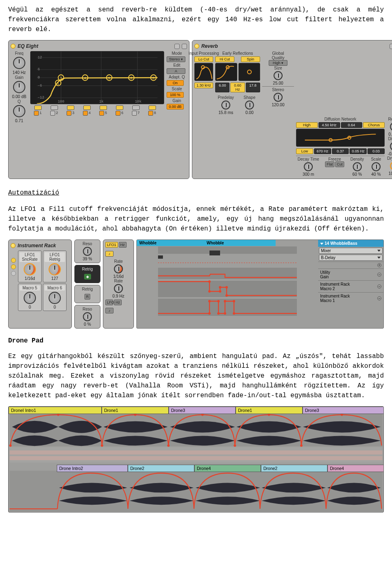 The height and width of the screenshot is (575, 392). What do you see at coordinates (249, 113) in the screenshot?
I see `shape-value: 0.00` at bounding box center [249, 113].